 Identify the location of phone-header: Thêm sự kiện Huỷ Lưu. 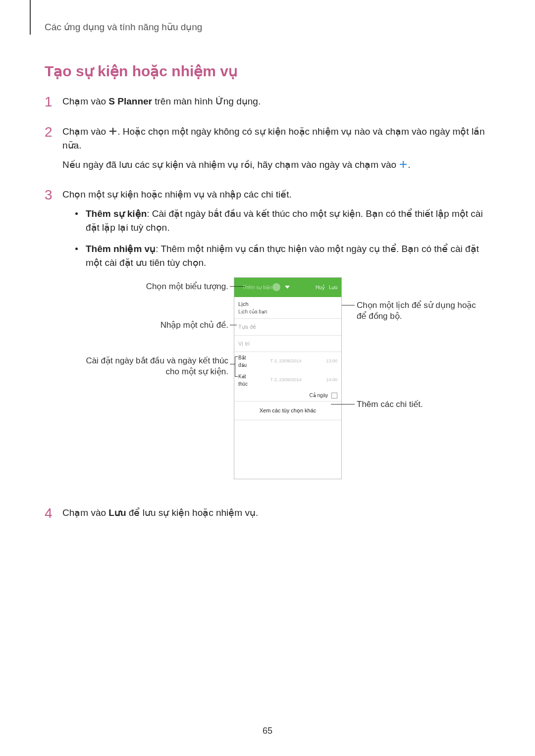
(288, 287).